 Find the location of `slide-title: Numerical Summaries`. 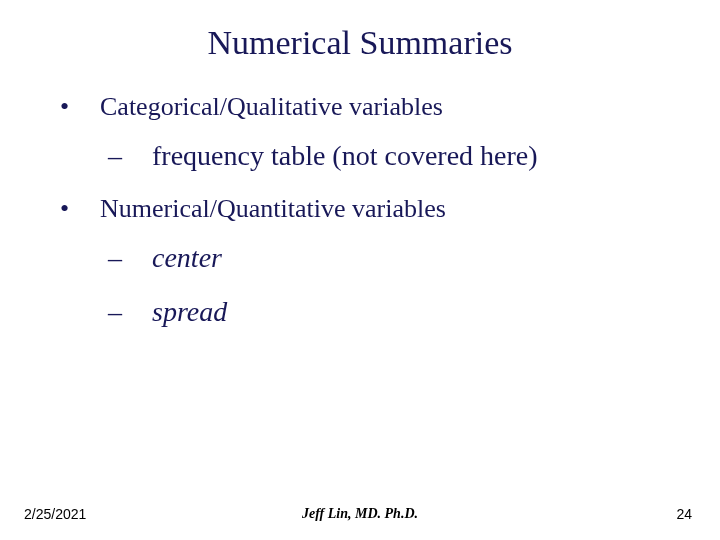

slide-title: Numerical Summaries is located at coordinates (360, 31).